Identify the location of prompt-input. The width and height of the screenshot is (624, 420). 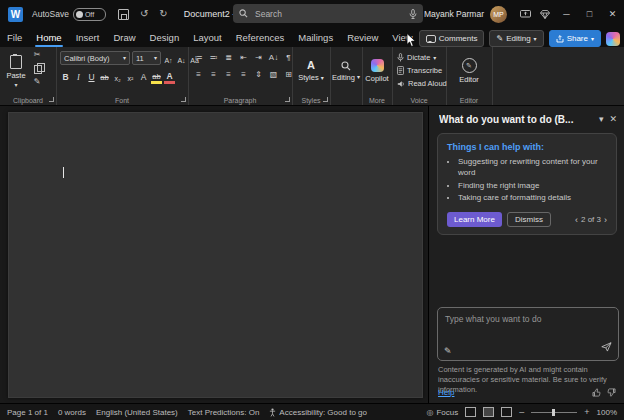
(528, 327).